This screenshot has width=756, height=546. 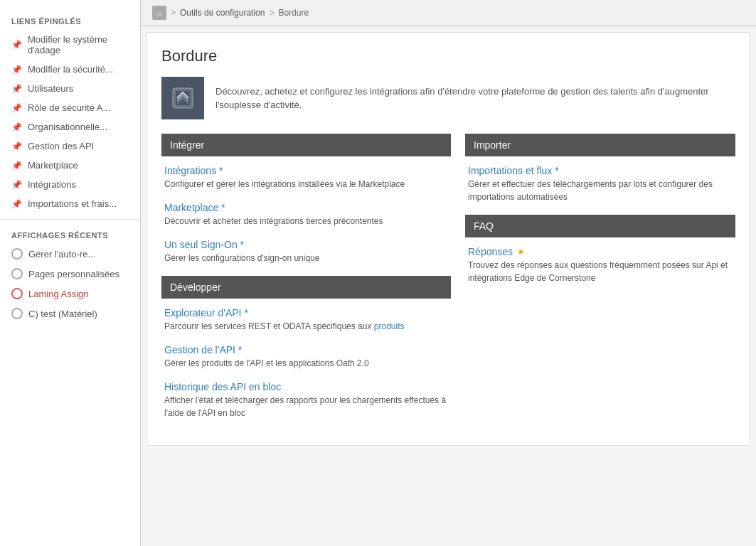 I want to click on home-icon: ⌂, so click(x=159, y=13).